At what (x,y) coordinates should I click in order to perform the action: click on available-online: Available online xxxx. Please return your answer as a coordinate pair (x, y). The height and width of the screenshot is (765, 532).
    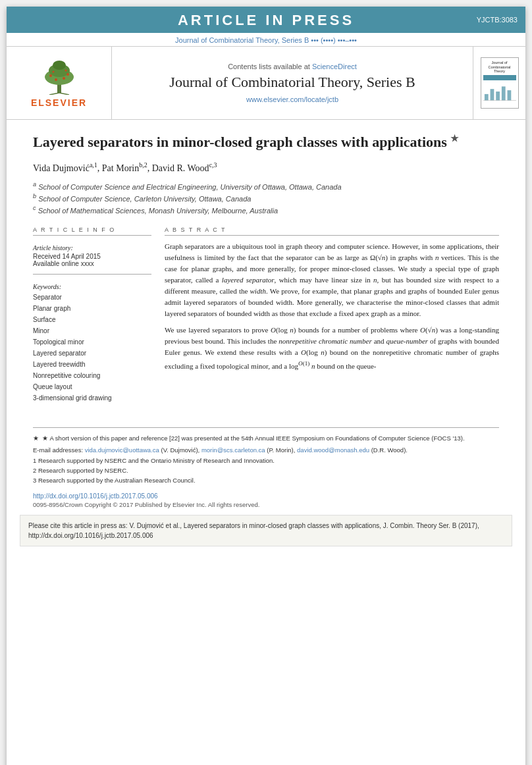
    Looking at the image, I should click on (92, 263).